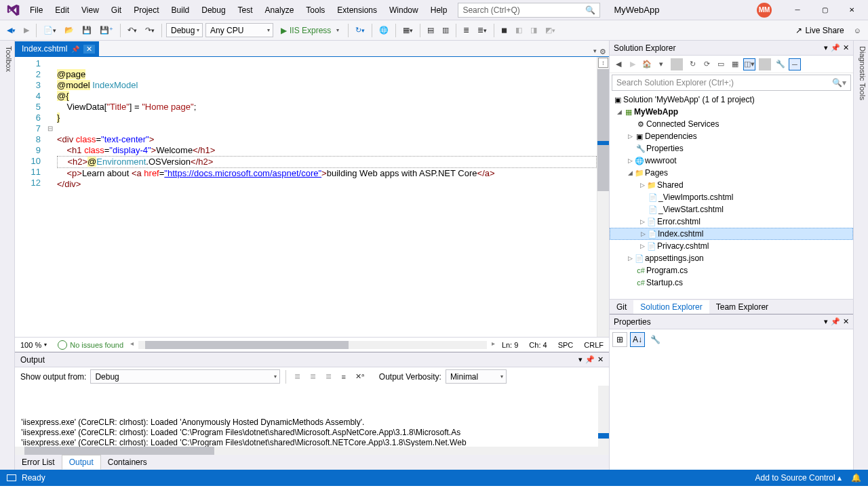 The height and width of the screenshot is (488, 868). Describe the element at coordinates (408, 30) in the screenshot. I see `tb-icon-1: ▦▾` at that location.